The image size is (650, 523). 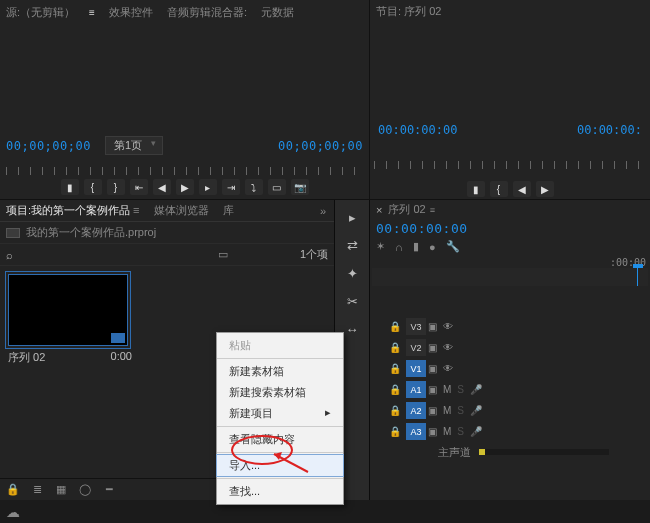 I want to click on project-clip-thumbnail, so click(x=68, y=310).